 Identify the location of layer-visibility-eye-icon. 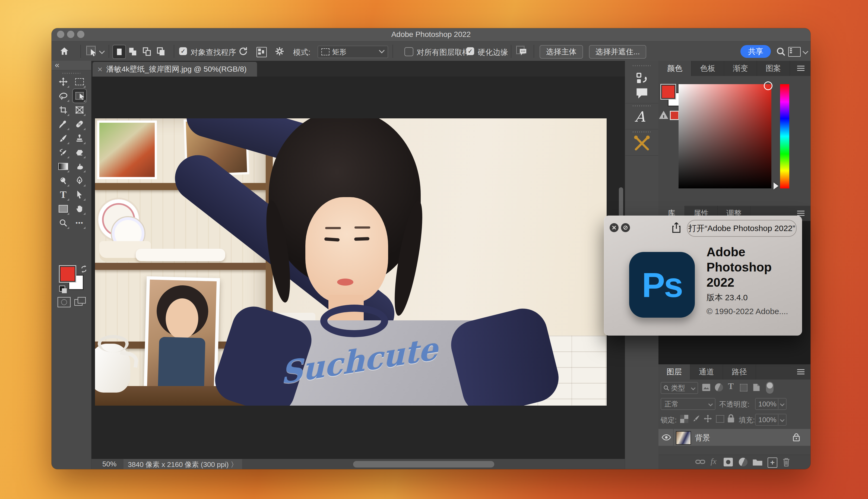
(667, 437).